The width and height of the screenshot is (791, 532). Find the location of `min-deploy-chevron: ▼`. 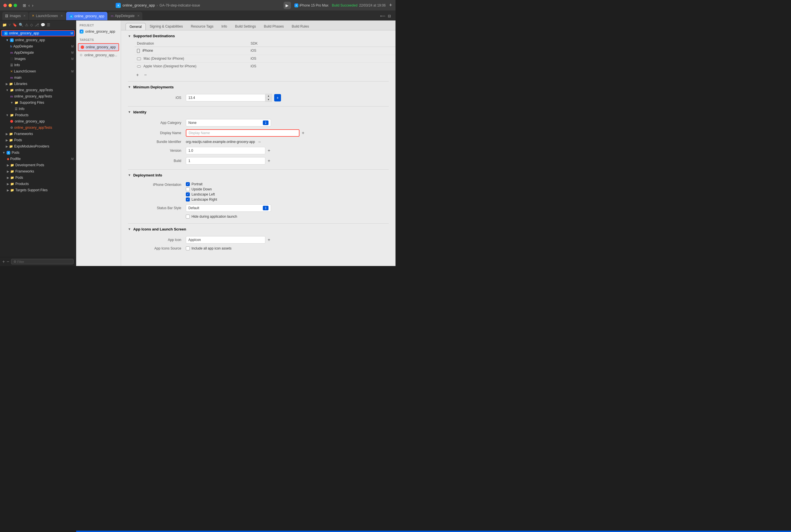

min-deploy-chevron: ▼ is located at coordinates (130, 87).